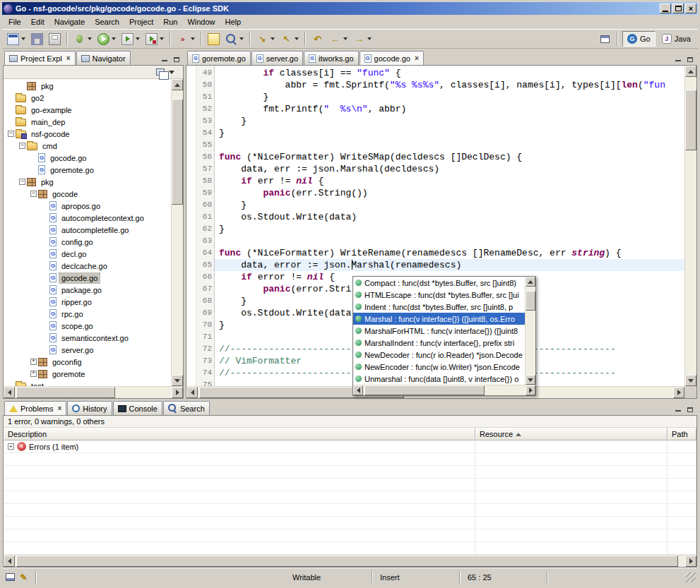 The height and width of the screenshot is (588, 700). I want to click on code-line: abbr = fmt.Sprintf("%s %s%s", classes[i]…, so click(449, 85).